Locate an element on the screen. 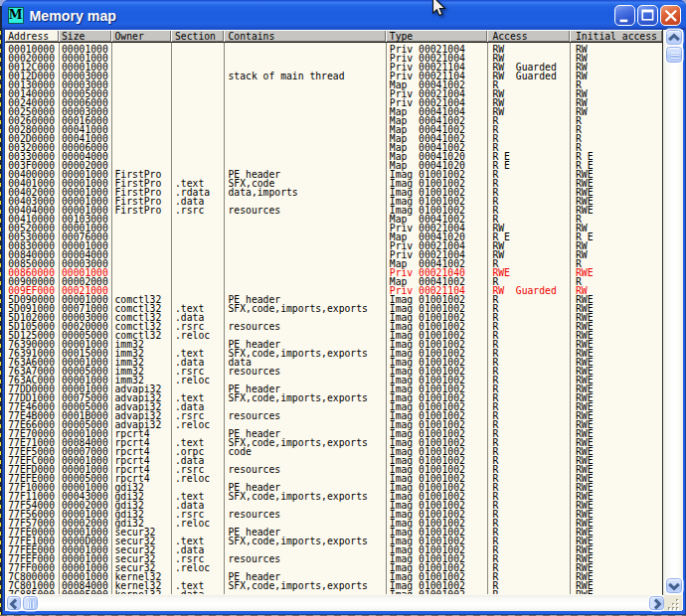 The image size is (686, 616). cell-size: 00005000 is located at coordinates (86, 592).